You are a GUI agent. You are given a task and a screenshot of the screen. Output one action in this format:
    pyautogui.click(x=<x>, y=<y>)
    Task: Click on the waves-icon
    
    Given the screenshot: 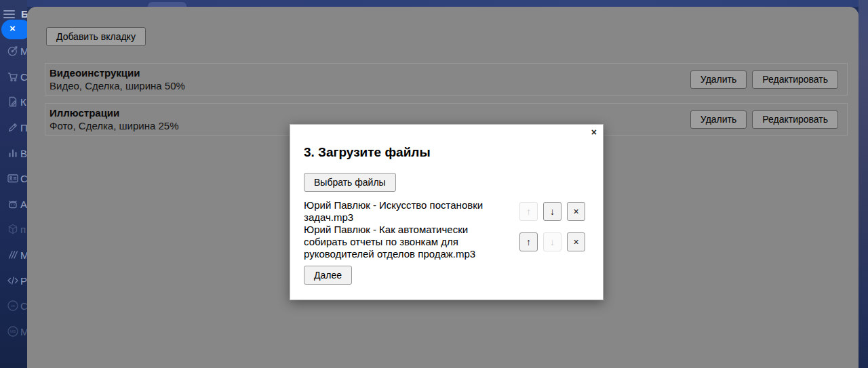 What is the action you would take?
    pyautogui.click(x=13, y=255)
    